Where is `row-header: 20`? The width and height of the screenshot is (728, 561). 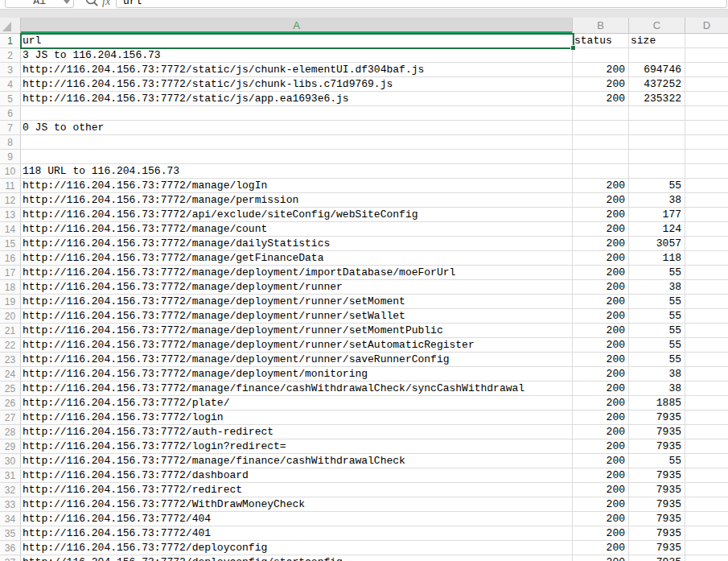 row-header: 20 is located at coordinates (10, 316).